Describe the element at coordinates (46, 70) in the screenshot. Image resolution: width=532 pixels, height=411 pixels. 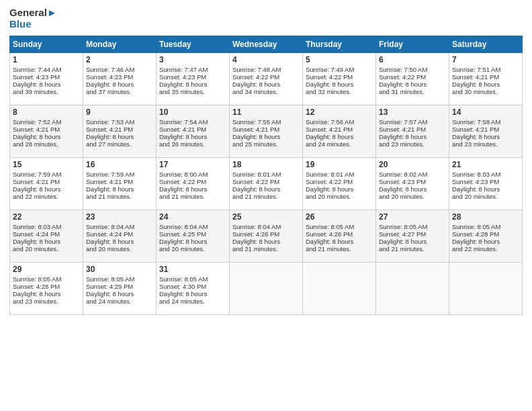
I see `day-info-line: Sunrise: 7:44 AM` at that location.